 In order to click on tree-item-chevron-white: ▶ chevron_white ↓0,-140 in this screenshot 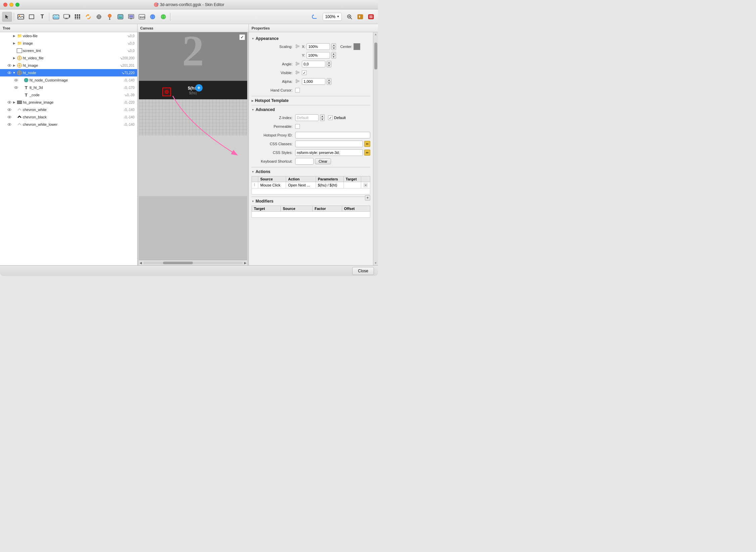, I will do `click(68, 110)`.